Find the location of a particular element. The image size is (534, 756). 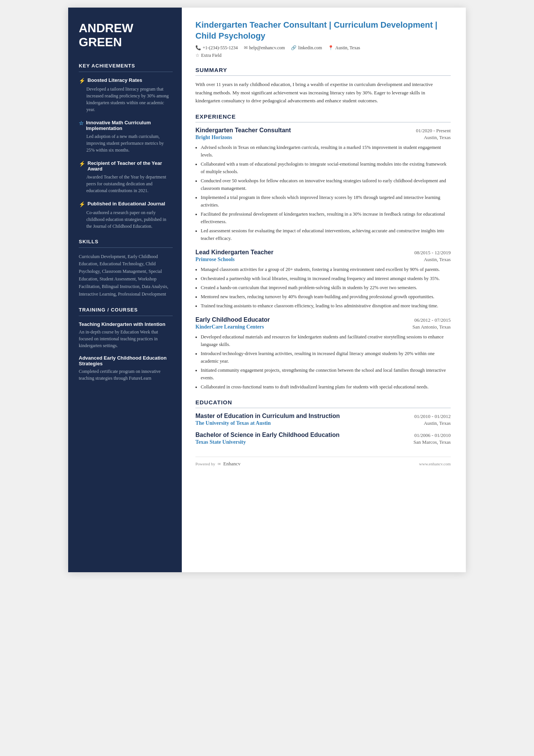

training-item-2: Advanced Early Childhood Education Strat… is located at coordinates (126, 368).